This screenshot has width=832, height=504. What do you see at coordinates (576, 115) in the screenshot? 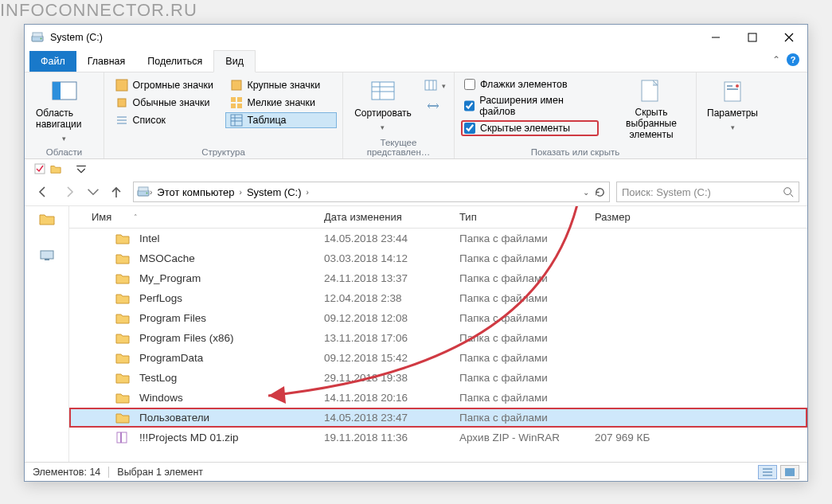
I see `ribbon-group-show-hide: Флажки элементов Расширения имен файлов …` at bounding box center [576, 115].